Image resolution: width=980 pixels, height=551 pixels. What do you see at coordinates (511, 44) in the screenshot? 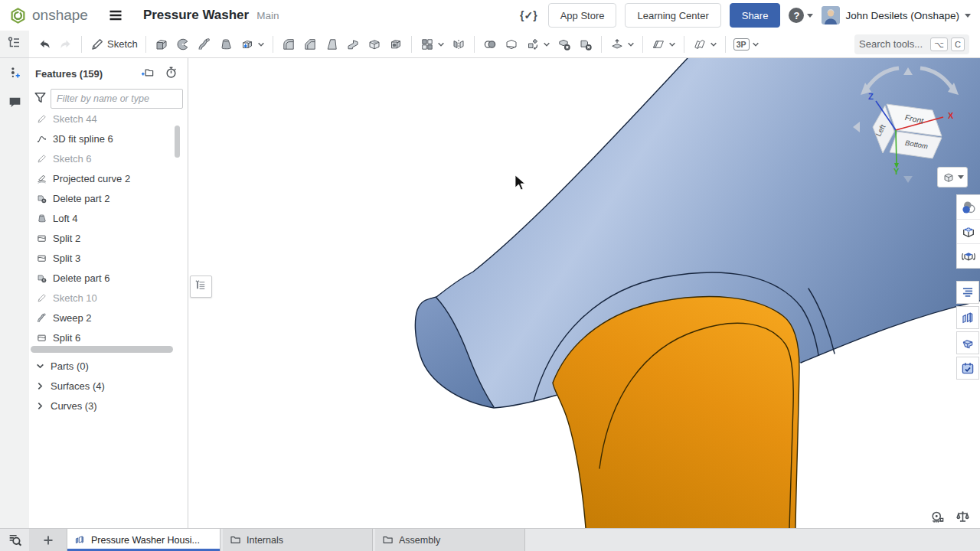
I see `tool-enclose-button` at bounding box center [511, 44].